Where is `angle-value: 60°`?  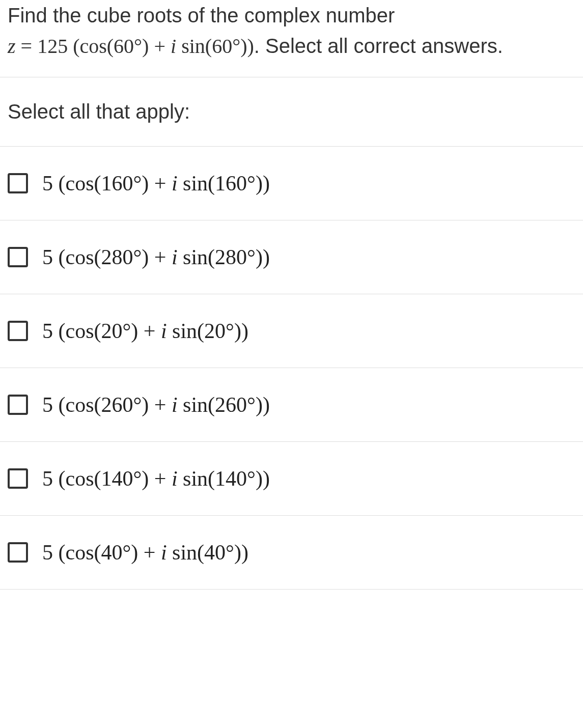
angle-value: 60° is located at coordinates (128, 46).